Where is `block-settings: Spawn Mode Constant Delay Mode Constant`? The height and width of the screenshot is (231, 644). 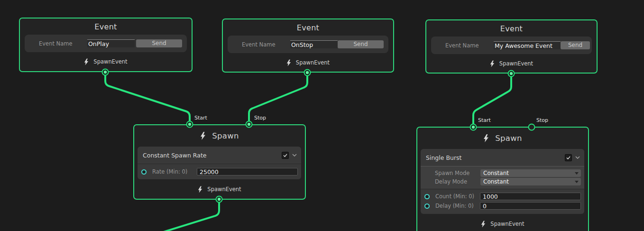 block-settings: Spawn Mode Constant Delay Mode Constant is located at coordinates (503, 178).